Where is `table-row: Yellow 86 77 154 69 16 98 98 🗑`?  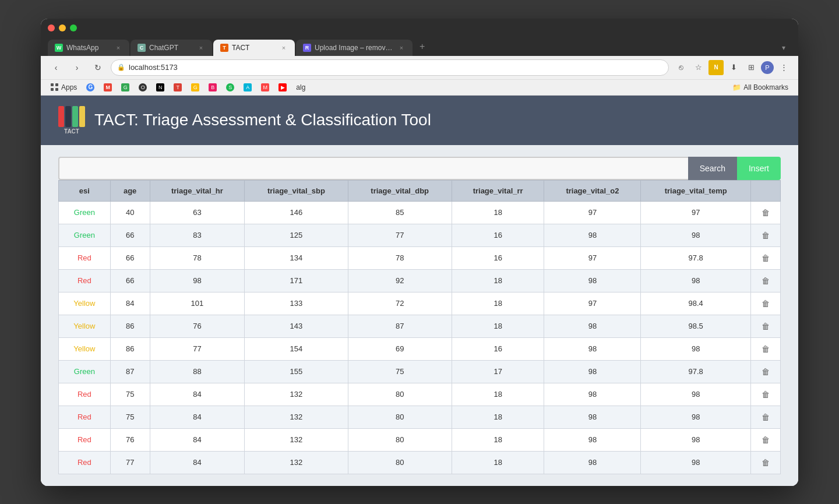 table-row: Yellow 86 77 154 69 16 98 98 🗑 is located at coordinates (420, 348).